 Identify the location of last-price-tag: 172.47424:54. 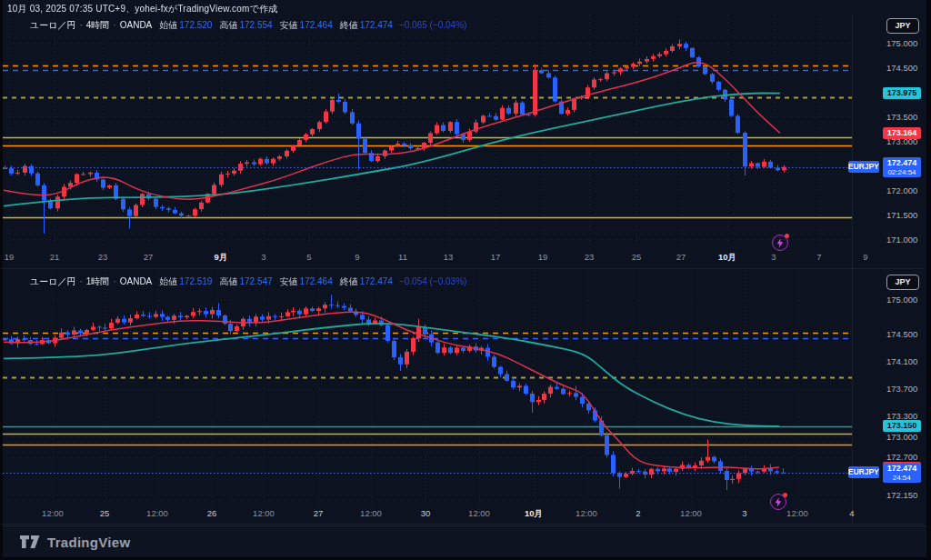
(902, 473).